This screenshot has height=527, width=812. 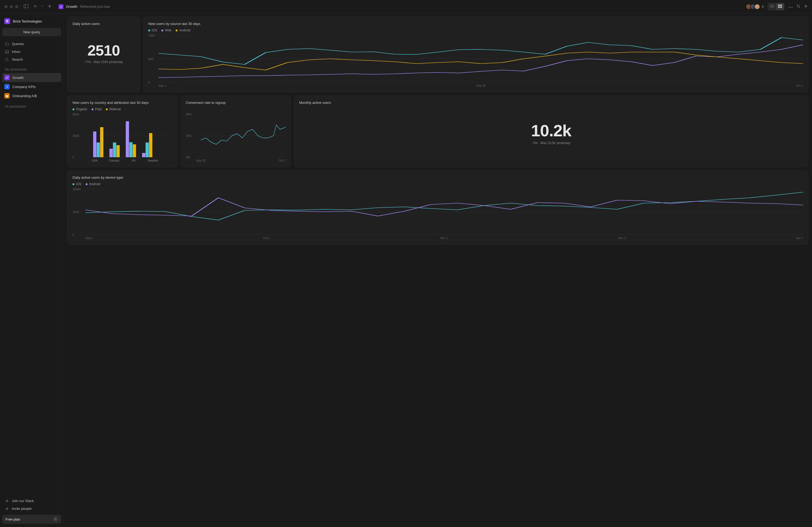 What do you see at coordinates (551, 131) in the screenshot?
I see `stat-value: 10.2k` at bounding box center [551, 131].